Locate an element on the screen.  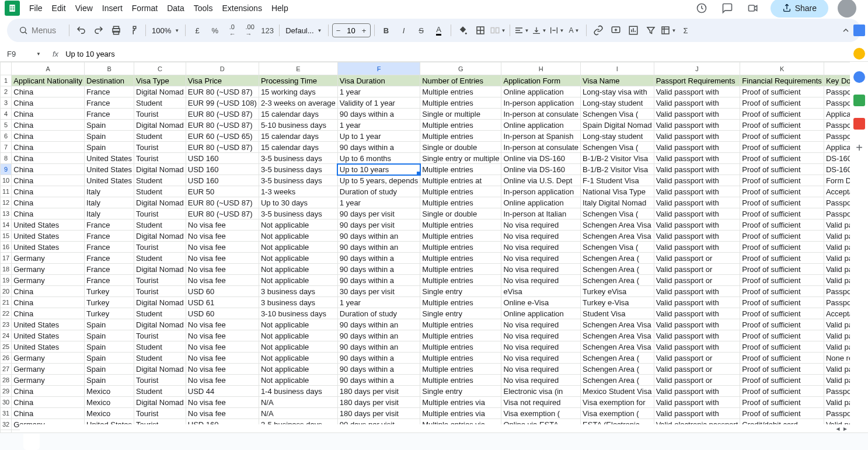
font-size-input is located at coordinates (351, 30).